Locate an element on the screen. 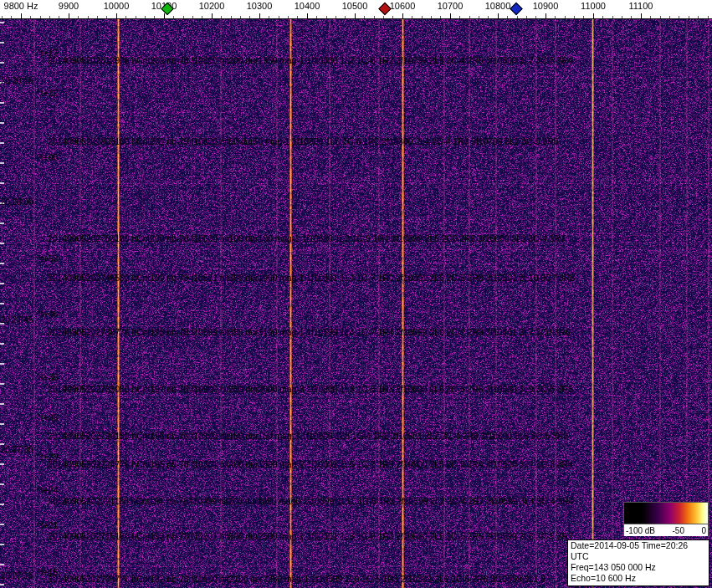 The image size is (712, 588). info-echo-freq: Echo=10 600 Hz is located at coordinates (638, 579).